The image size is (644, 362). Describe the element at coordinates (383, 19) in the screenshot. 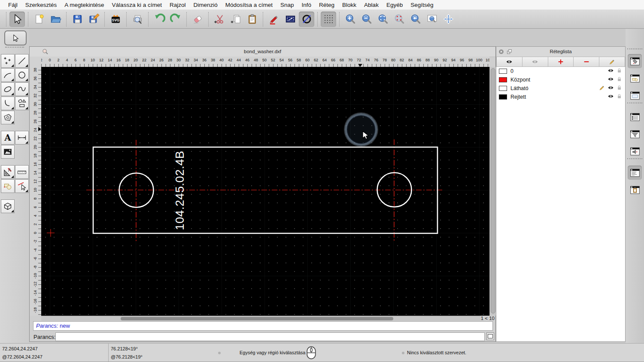

I see `zoom-auto-button` at that location.